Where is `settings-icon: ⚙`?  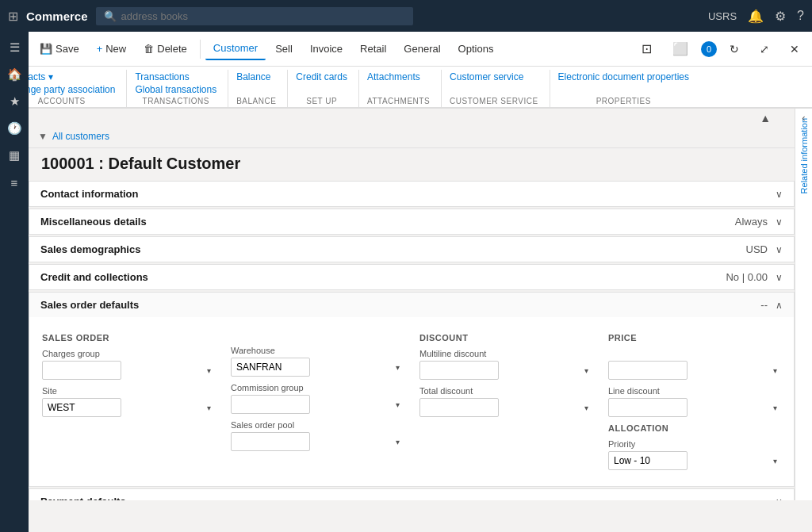 settings-icon: ⚙ is located at coordinates (780, 16).